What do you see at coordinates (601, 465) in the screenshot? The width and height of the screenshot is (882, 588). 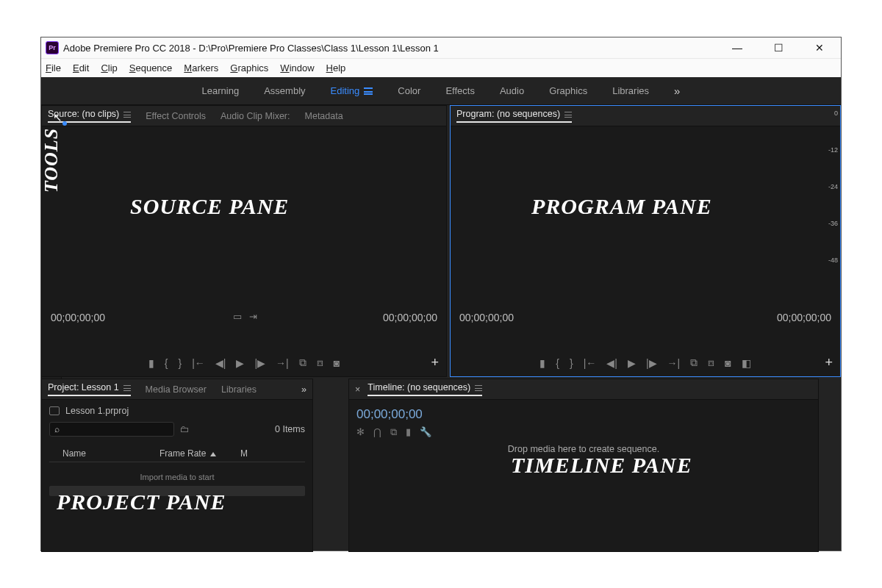 I see `annotation-timeline: TIMELINE PANE` at bounding box center [601, 465].